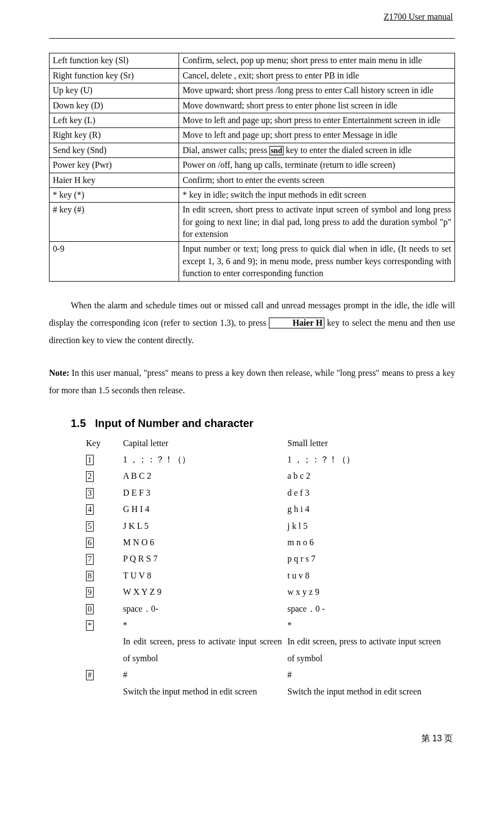 This screenshot has width=504, height=823. Describe the element at coordinates (205, 542) in the screenshot. I see `capital-cell: M N O 6` at that location.